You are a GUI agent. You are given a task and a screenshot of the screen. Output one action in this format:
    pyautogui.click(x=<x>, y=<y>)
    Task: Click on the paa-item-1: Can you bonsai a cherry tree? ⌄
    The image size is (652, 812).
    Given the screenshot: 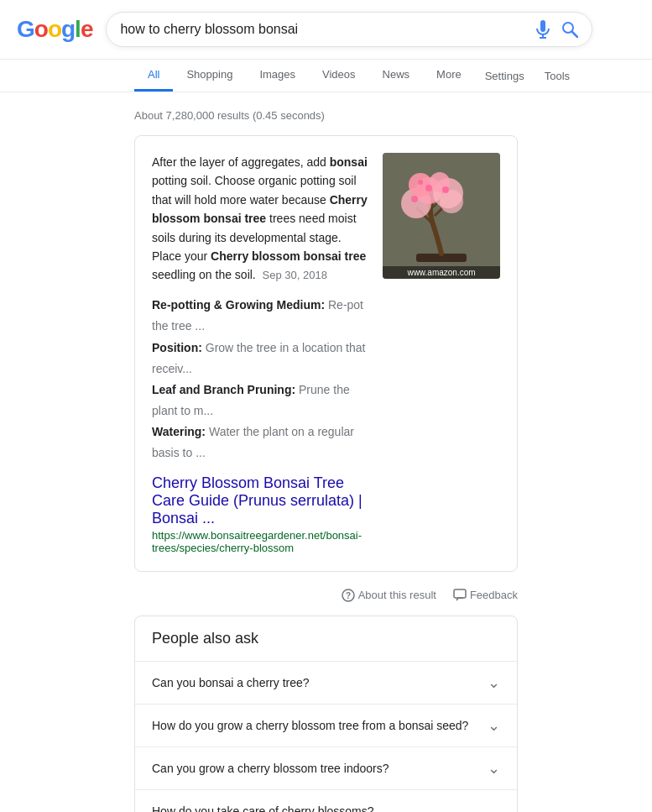 What is the action you would take?
    pyautogui.click(x=326, y=682)
    